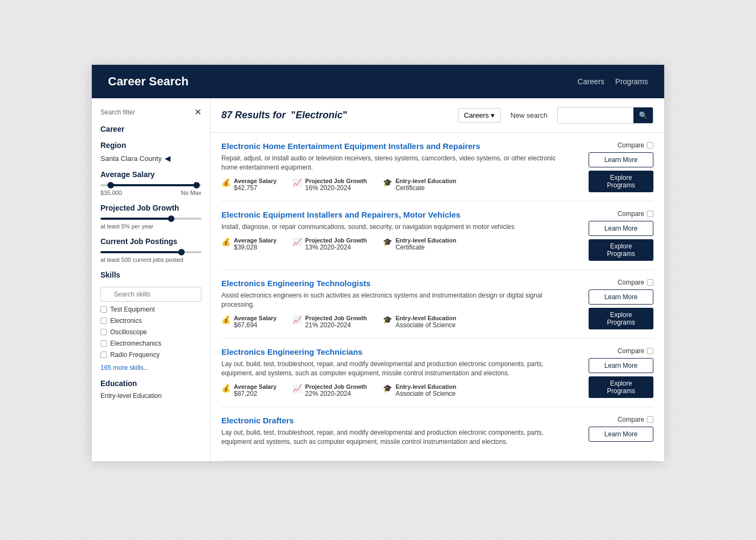 The image size is (756, 540). What do you see at coordinates (151, 383) in the screenshot?
I see `sidebar-education-title: Education` at bounding box center [151, 383].